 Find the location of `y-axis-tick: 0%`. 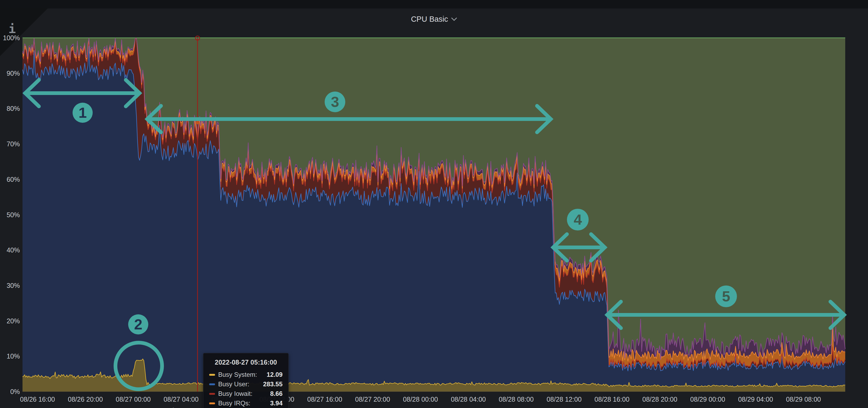

y-axis-tick: 0% is located at coordinates (10, 392).